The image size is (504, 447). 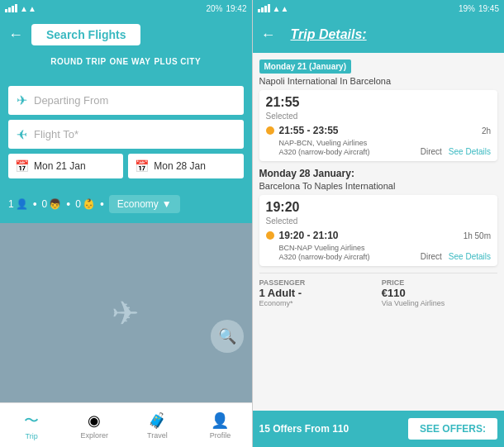 I want to click on outbound-time-range: 21:55 - 23:55, so click(x=378, y=131).